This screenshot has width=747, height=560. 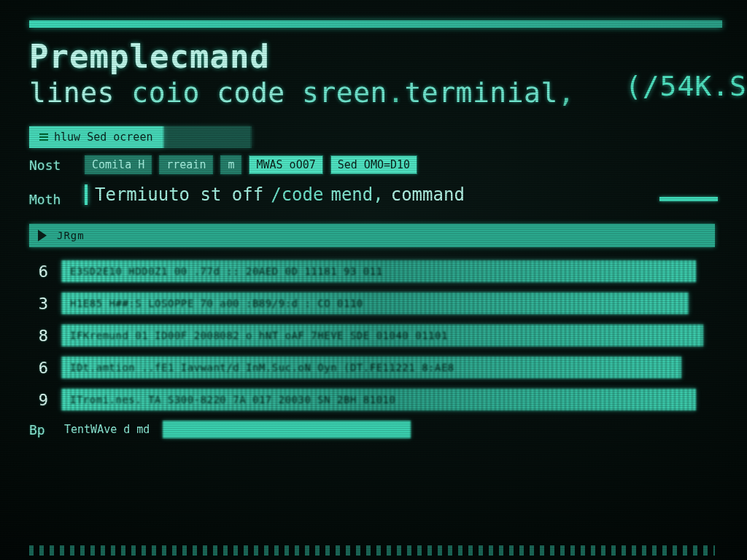 I want to click on subtitle-word-5: terminial, so click(x=481, y=93).